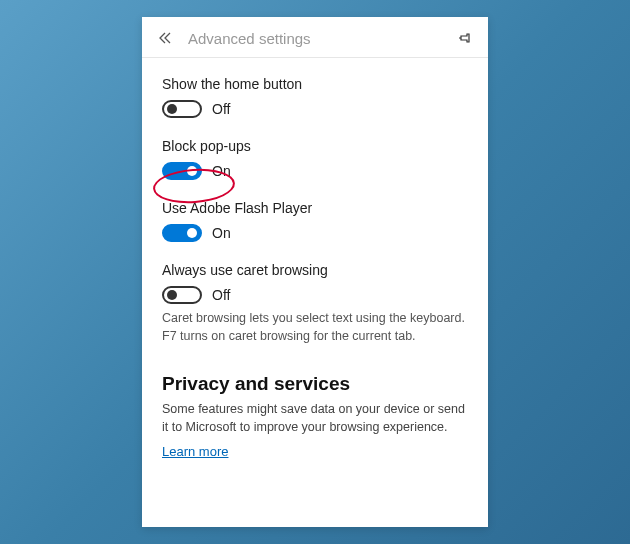 The image size is (630, 544). Describe the element at coordinates (315, 146) in the screenshot. I see `setting-label: Block pop-ups` at that location.